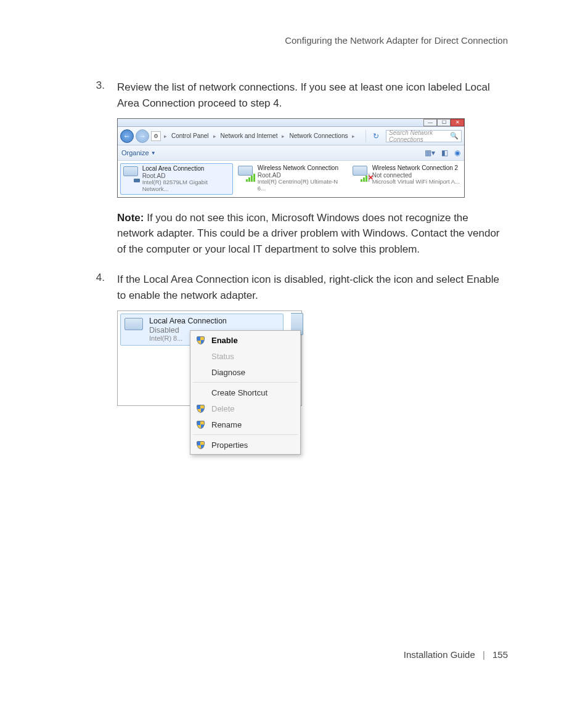 The image size is (588, 714). Describe the element at coordinates (245, 340) in the screenshot. I see `menu-item-enable: Enable` at that location.